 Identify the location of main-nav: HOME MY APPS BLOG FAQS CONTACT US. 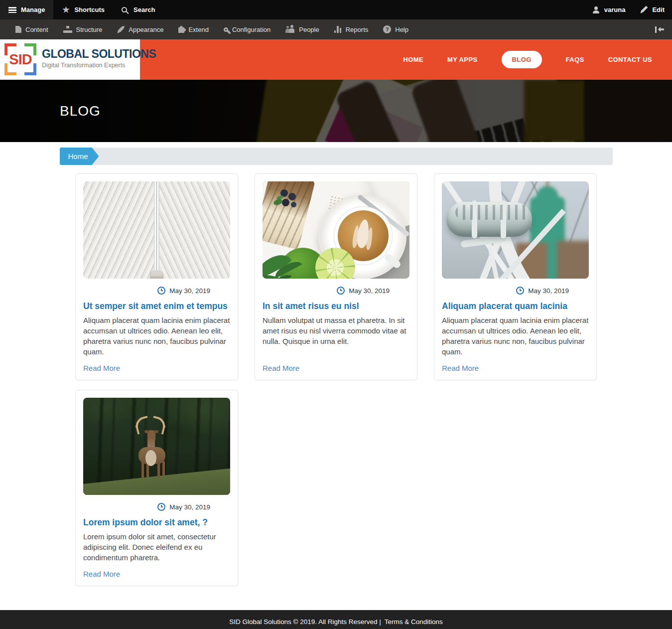
(538, 60).